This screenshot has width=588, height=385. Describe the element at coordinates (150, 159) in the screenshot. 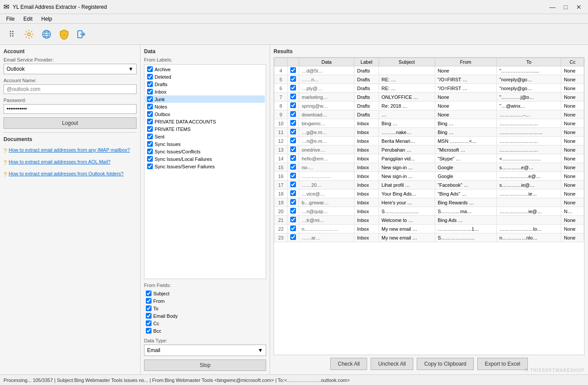

I see `label-sync-local-checkbox` at that location.